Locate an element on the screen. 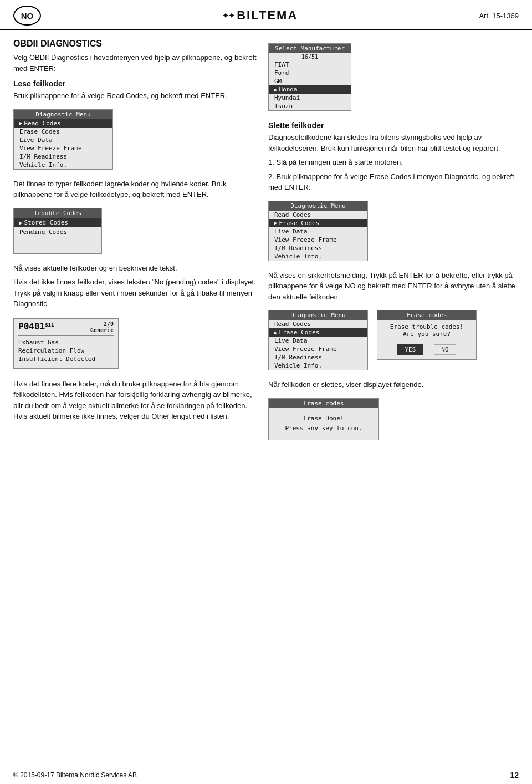 The image size is (532, 784). step2-text: Det finnes to typer feilkoder: lagrede k… is located at coordinates (135, 190).